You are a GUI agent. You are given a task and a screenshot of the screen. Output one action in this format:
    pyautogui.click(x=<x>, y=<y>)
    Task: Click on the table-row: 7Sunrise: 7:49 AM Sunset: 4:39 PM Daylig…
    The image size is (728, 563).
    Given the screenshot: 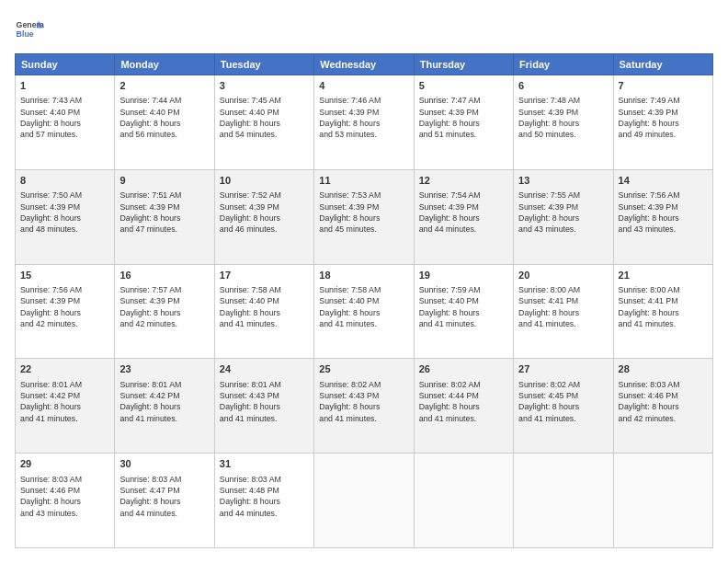 What is the action you would take?
    pyautogui.click(x=663, y=123)
    